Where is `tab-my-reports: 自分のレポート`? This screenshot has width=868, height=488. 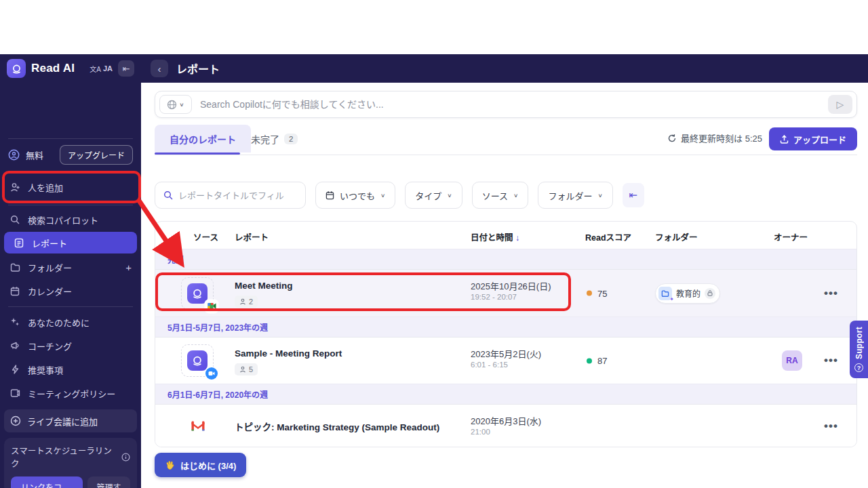
tab-my-reports: 自分のレポート is located at coordinates (203, 138).